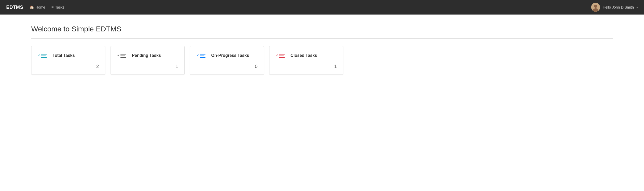  Describe the element at coordinates (306, 60) in the screenshot. I see `card-closed-tasks: ✓ Closed Tasks 1` at that location.